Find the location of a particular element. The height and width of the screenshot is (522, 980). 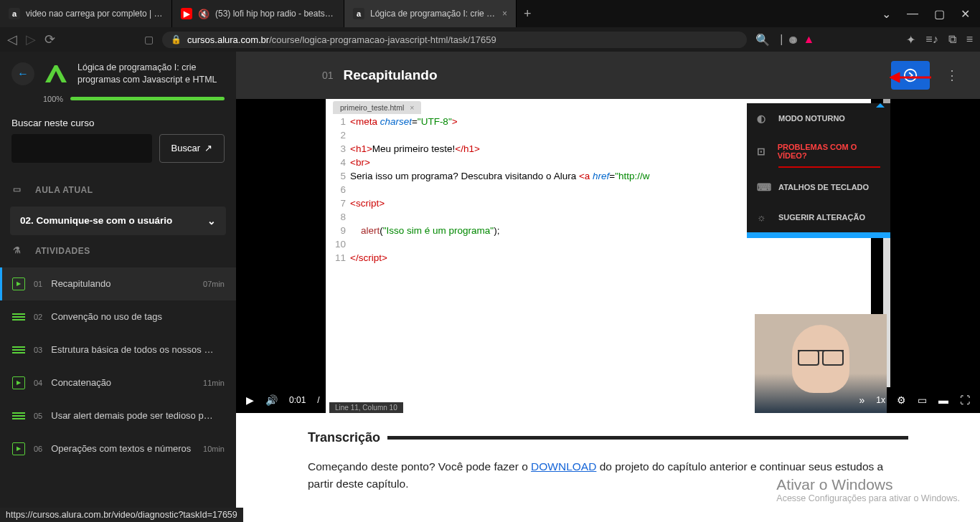

activity-name: Estrutura básica de todos os nossos pr..… is located at coordinates (133, 350).